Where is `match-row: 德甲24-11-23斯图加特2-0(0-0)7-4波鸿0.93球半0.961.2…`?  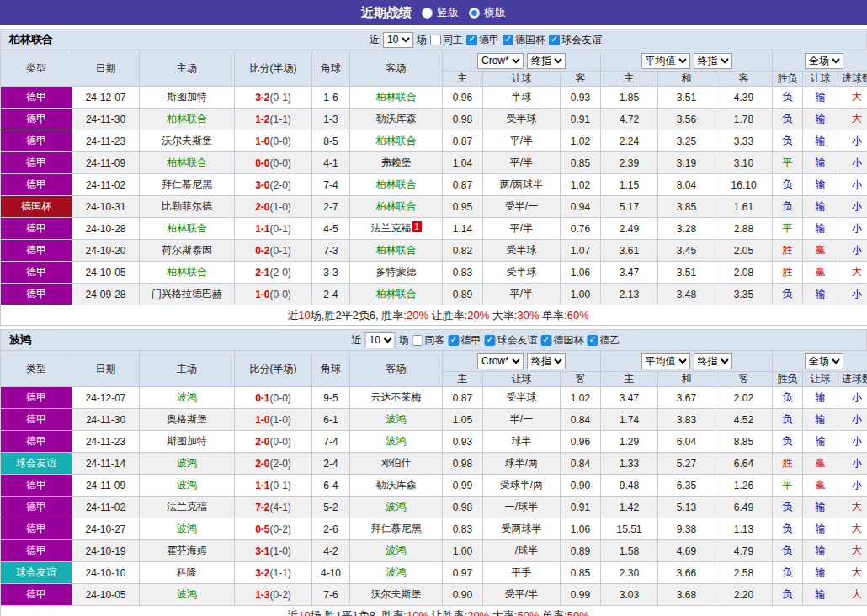 match-row: 德甲24-11-23斯图加特2-0(0-0)7-4波鸿0.93球半0.961.2… is located at coordinates (434, 442).